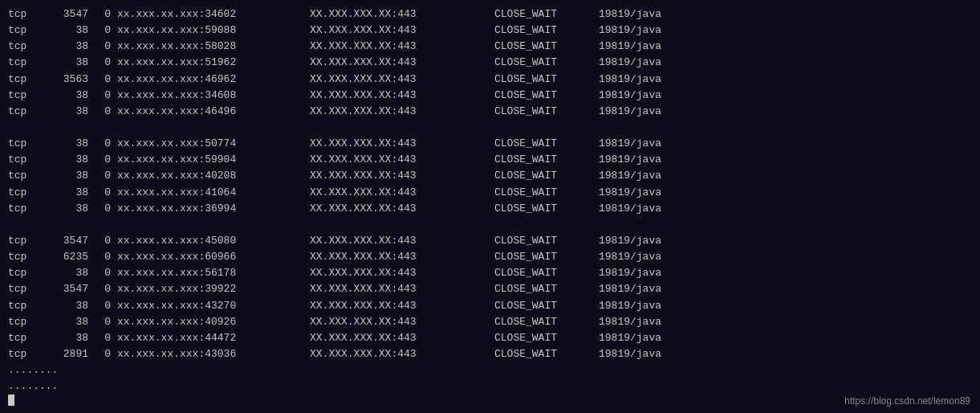 The height and width of the screenshot is (413, 980). I want to click on table-row: tcp380xx.xxx.xx.xxx:58028XX.XXX.XXX.XX:4…, so click(490, 47).